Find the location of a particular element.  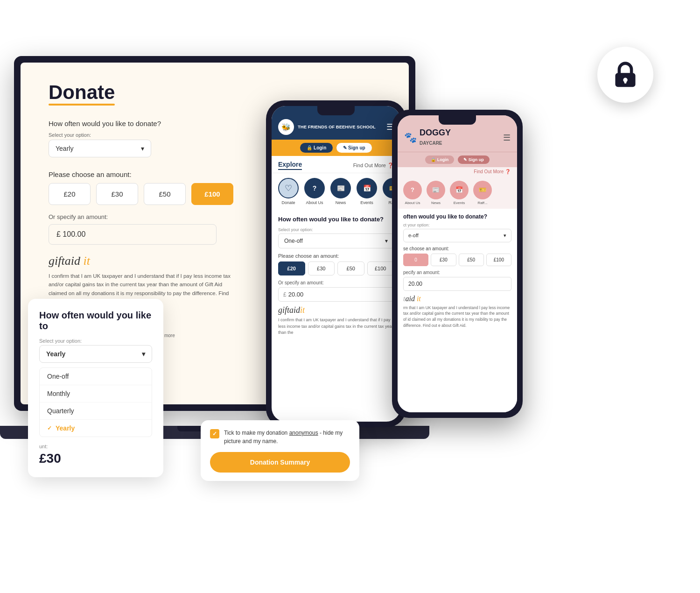

phone1-currency: £ is located at coordinates (285, 295).